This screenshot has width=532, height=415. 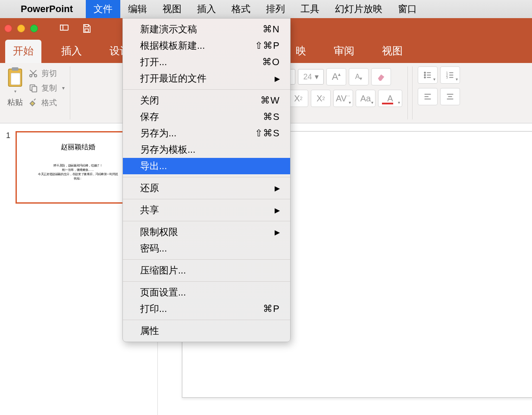 I want to click on close-window-button, so click(x=8, y=28).